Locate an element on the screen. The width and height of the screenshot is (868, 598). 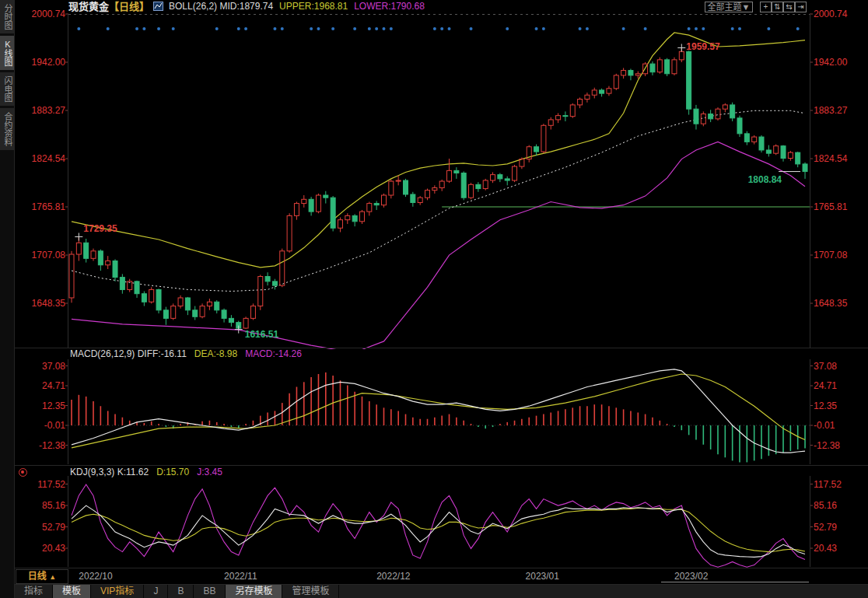
price-axis-label-left: 1648.35 is located at coordinates (40, 303).